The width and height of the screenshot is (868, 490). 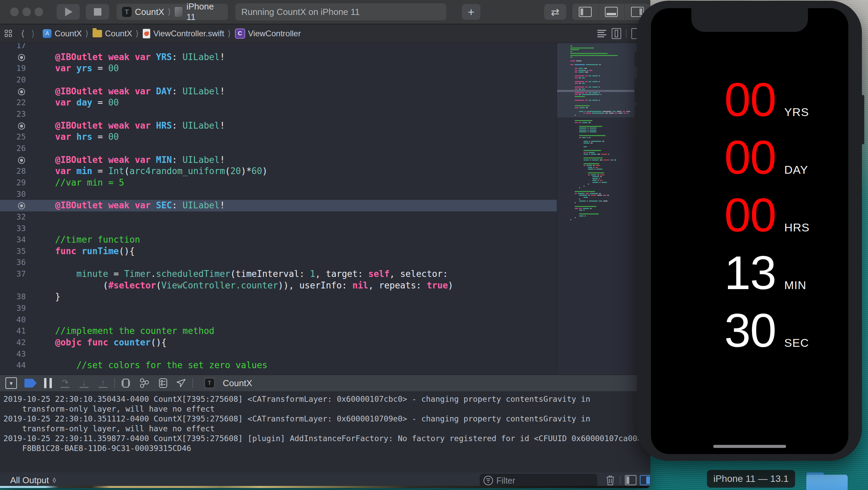 I want to click on line-gutter: 44, so click(x=13, y=365).